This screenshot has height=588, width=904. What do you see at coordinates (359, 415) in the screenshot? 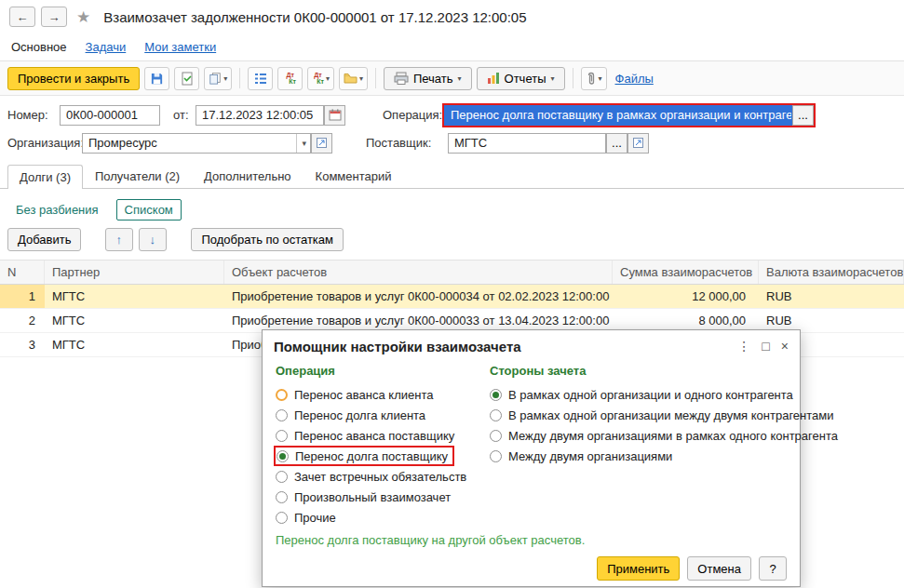
I see `radio-label: Перенос долга клиента` at bounding box center [359, 415].